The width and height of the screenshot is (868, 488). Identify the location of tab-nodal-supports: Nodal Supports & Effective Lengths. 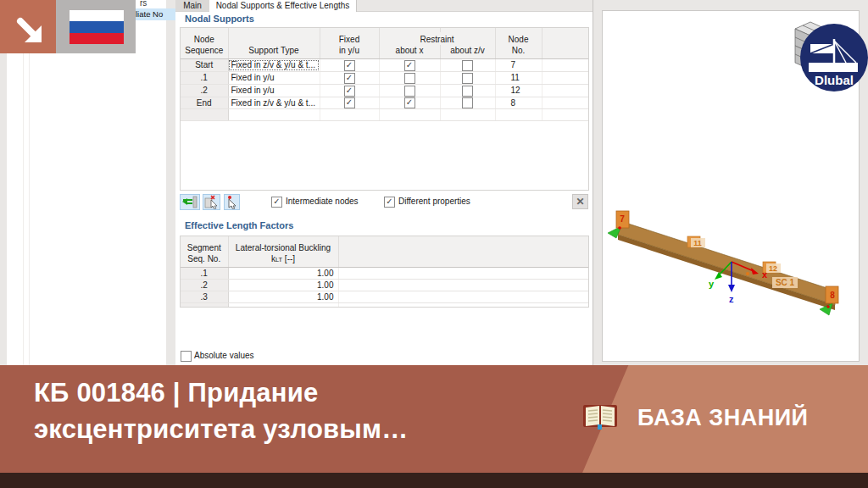
(283, 6).